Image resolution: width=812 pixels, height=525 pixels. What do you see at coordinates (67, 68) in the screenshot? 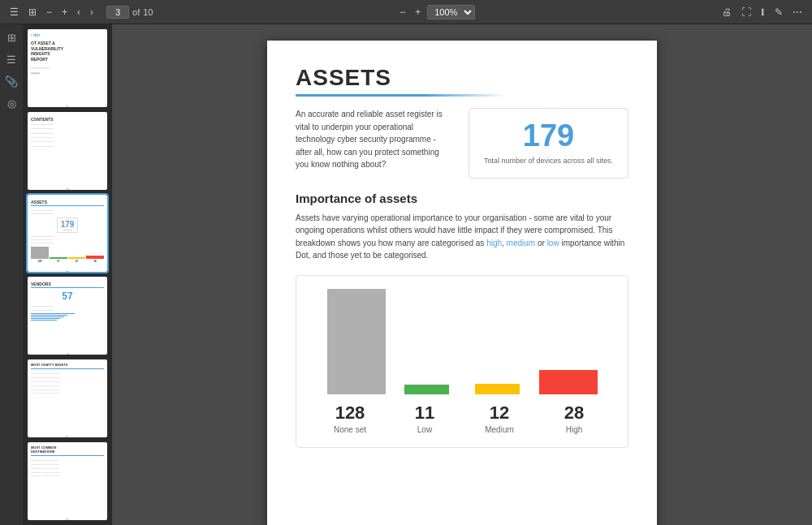
I see `thumbnail-1: • dot OT ASSET &VULNERABILITYINSIGHTSREP…` at bounding box center [67, 68].